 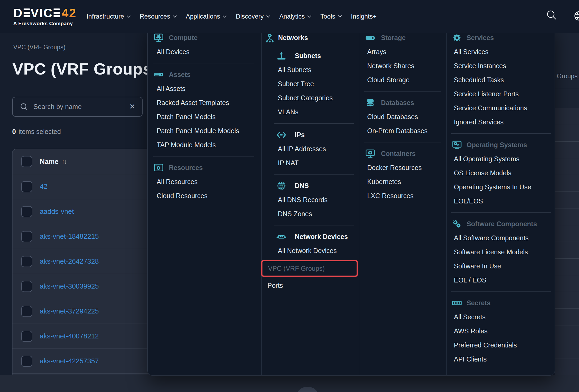 What do you see at coordinates (501, 359) in the screenshot?
I see `menu-item-api-clients: API Clients` at bounding box center [501, 359].